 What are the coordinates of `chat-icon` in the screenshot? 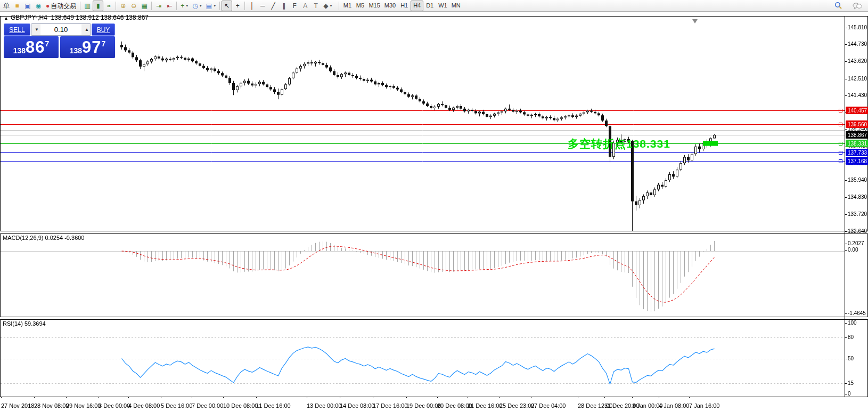 It's located at (857, 6).